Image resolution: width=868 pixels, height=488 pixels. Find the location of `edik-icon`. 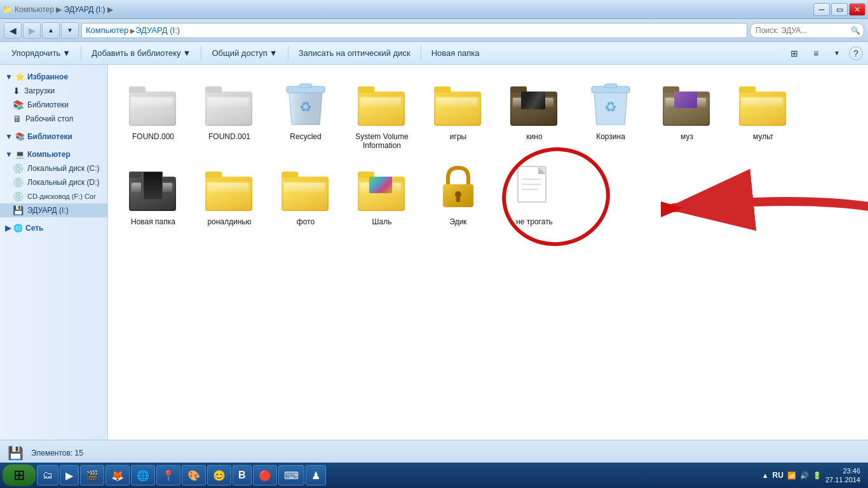

edik-icon is located at coordinates (458, 189).